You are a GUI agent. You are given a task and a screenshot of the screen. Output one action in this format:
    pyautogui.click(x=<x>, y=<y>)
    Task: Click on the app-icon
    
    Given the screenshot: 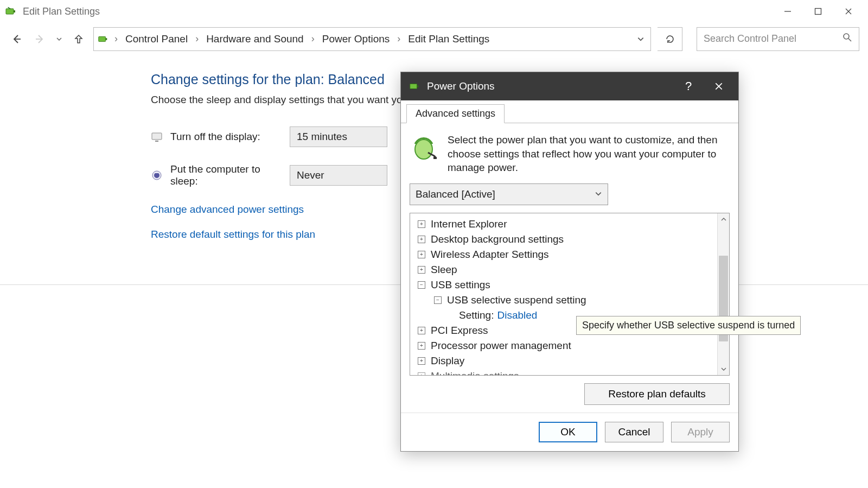 What is the action you would take?
    pyautogui.click(x=11, y=11)
    